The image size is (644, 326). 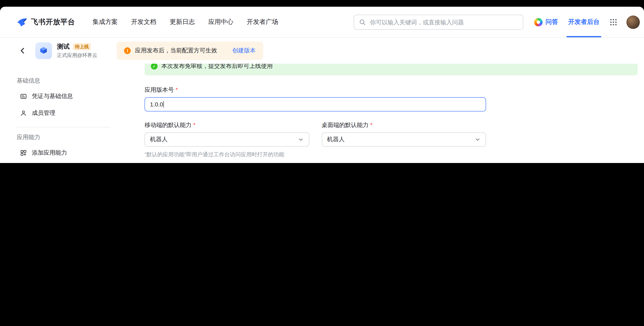 I want to click on search-icon, so click(x=362, y=22).